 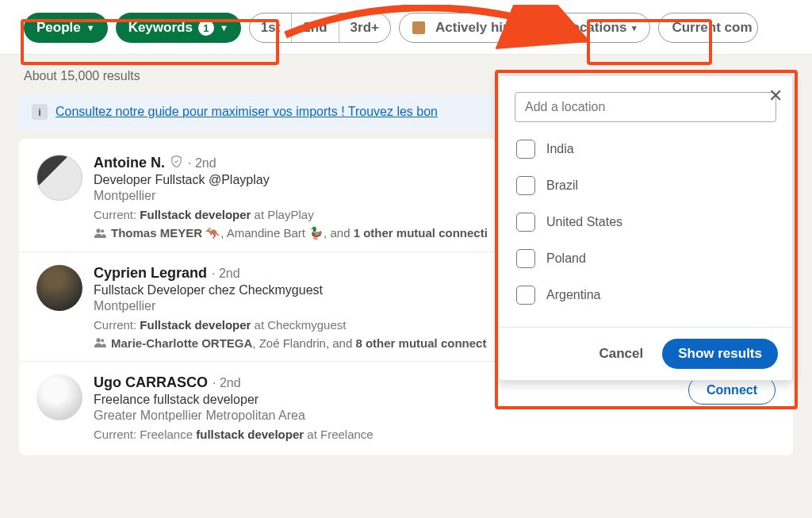 I want to click on option-label: Brazil, so click(x=562, y=186).